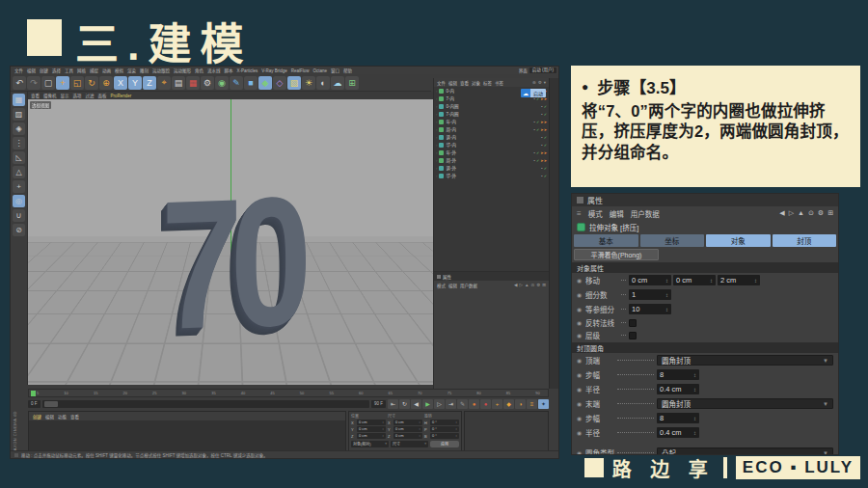  Describe the element at coordinates (492, 160) in the screenshot. I see `object-row: ◦周-外▪✓➤➤` at that location.